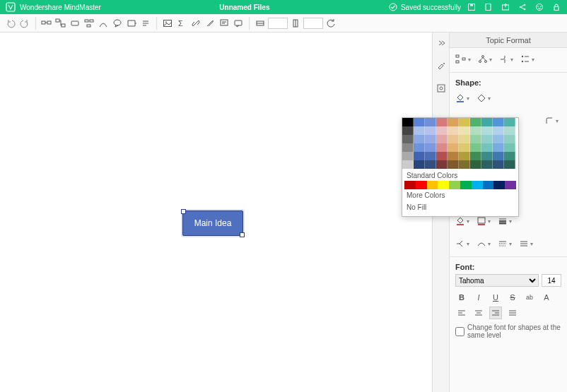  What do you see at coordinates (224, 23) in the screenshot?
I see `note-icon` at bounding box center [224, 23].